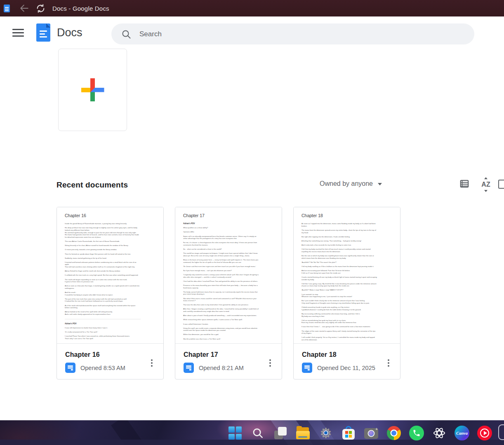 Image resolution: width=504 pixels, height=445 pixels. I want to click on thumbnail-paragraph: Within that dimension, you would be like…, so click(221, 335).